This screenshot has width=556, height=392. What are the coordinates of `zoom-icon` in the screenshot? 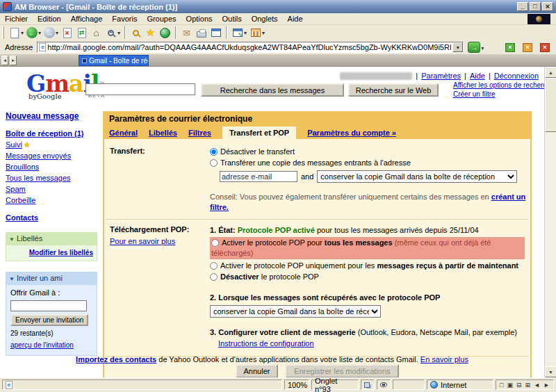 It's located at (111, 33).